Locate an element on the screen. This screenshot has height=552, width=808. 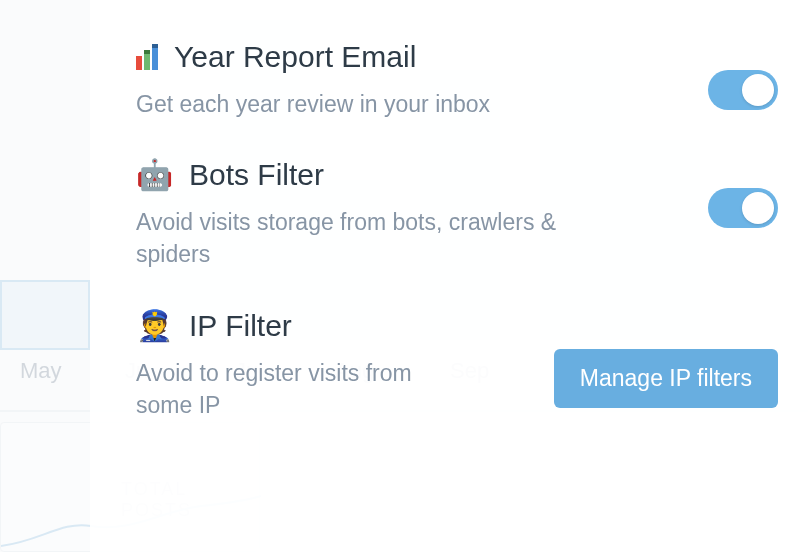
bg-selection-box is located at coordinates (45, 315).